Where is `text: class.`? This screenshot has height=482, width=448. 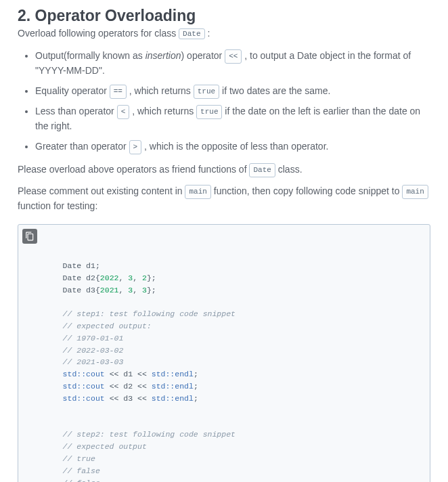
text: class. is located at coordinates (289, 169).